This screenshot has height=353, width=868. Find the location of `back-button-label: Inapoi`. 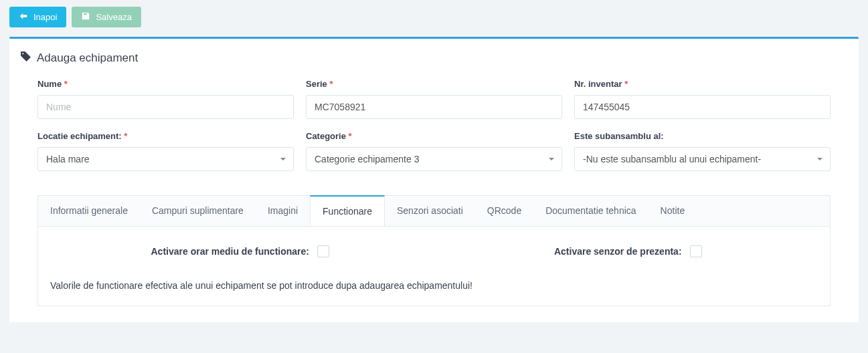

back-button-label: Inapoi is located at coordinates (46, 17).